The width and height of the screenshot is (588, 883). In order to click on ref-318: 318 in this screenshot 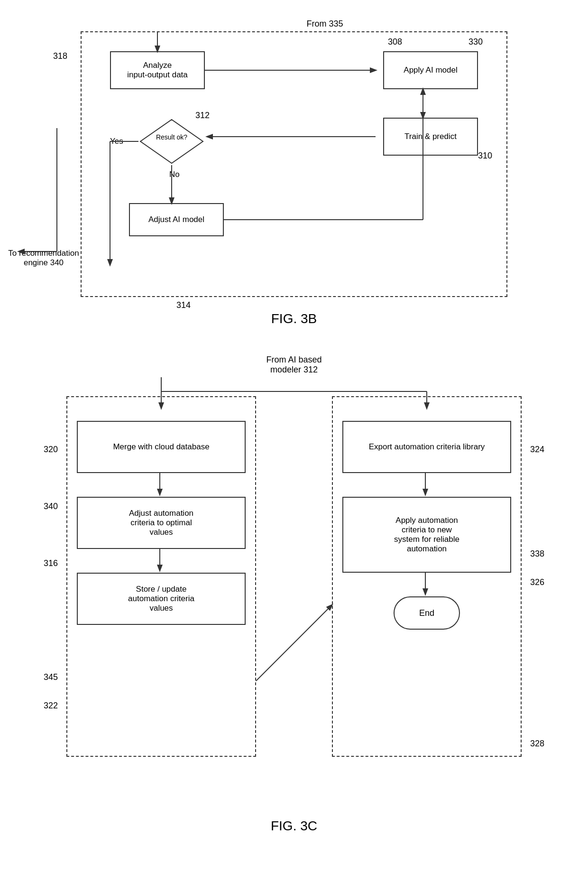, I will do `click(60, 56)`.